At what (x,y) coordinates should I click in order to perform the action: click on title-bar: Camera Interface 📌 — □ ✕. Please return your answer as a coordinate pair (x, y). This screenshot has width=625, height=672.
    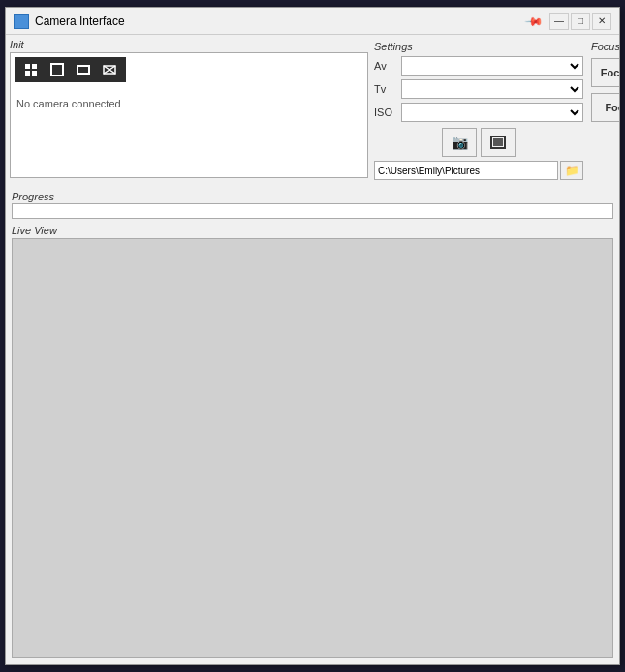
    Looking at the image, I should click on (312, 21).